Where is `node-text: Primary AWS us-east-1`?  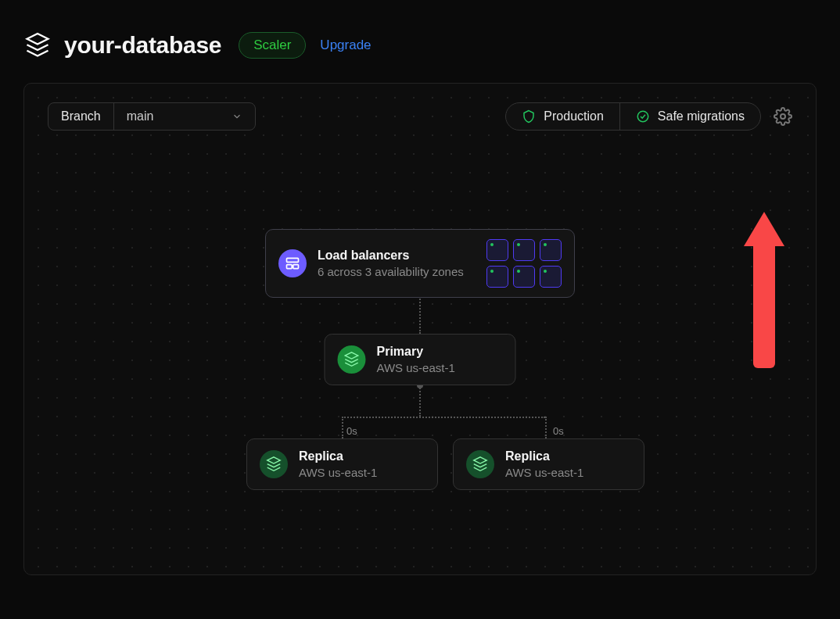 node-text: Primary AWS us-east-1 is located at coordinates (416, 360).